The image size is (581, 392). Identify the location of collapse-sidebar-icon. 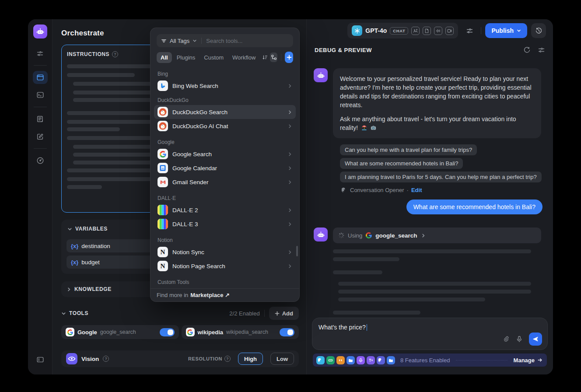
(40, 360).